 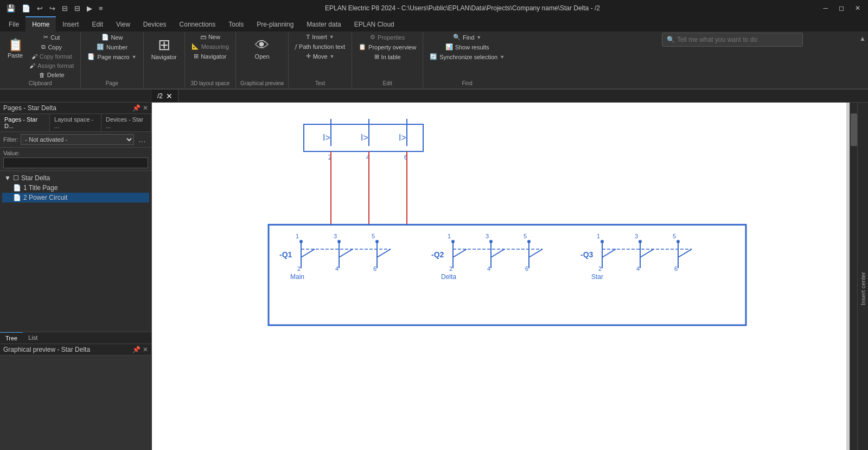 What do you see at coordinates (137, 350) in the screenshot?
I see `graphical-pin-icon: 📌` at bounding box center [137, 350].